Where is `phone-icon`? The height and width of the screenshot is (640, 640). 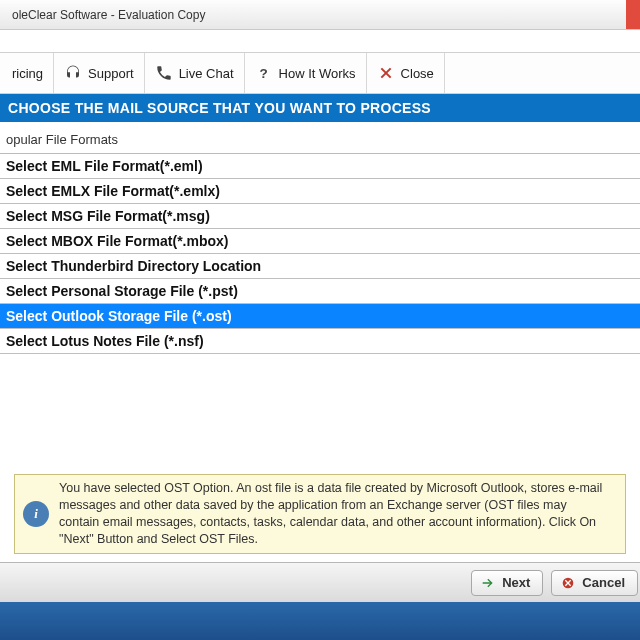
phone-icon is located at coordinates (164, 73).